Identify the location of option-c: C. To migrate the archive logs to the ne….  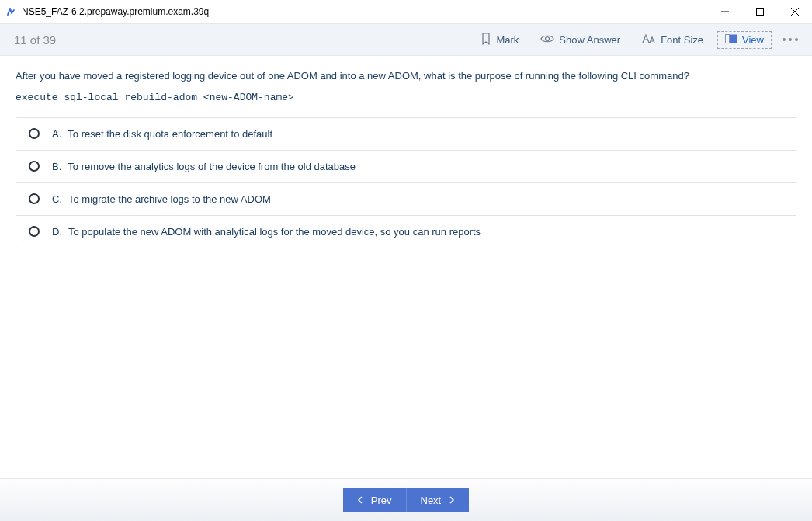
(406, 200).